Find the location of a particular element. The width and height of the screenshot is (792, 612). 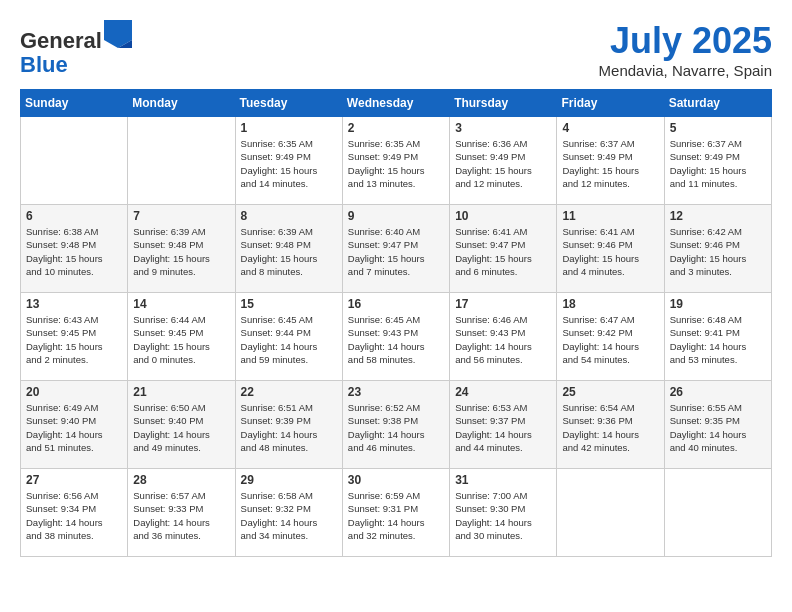

day-number: 1 is located at coordinates (289, 128).